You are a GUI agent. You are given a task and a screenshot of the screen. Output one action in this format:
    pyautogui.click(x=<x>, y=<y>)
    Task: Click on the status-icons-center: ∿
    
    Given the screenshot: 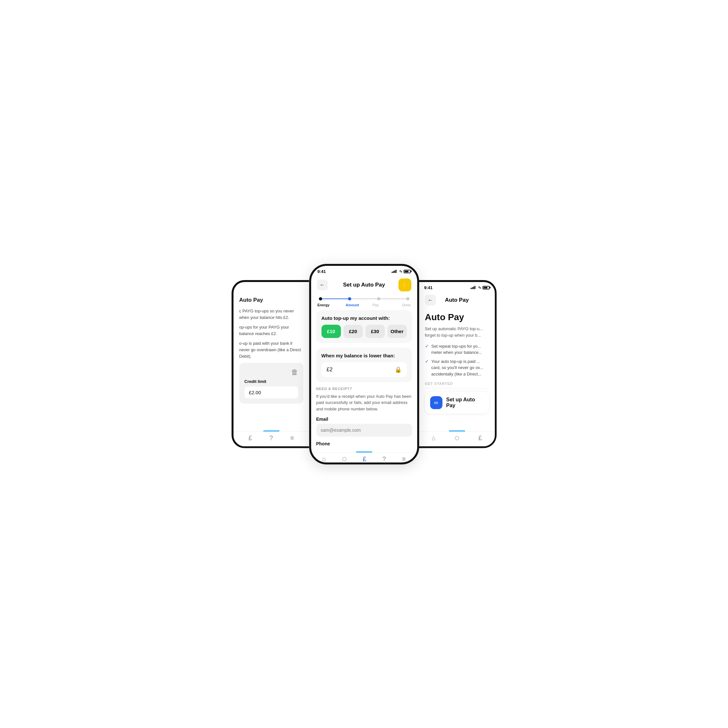 What is the action you would take?
    pyautogui.click(x=401, y=271)
    